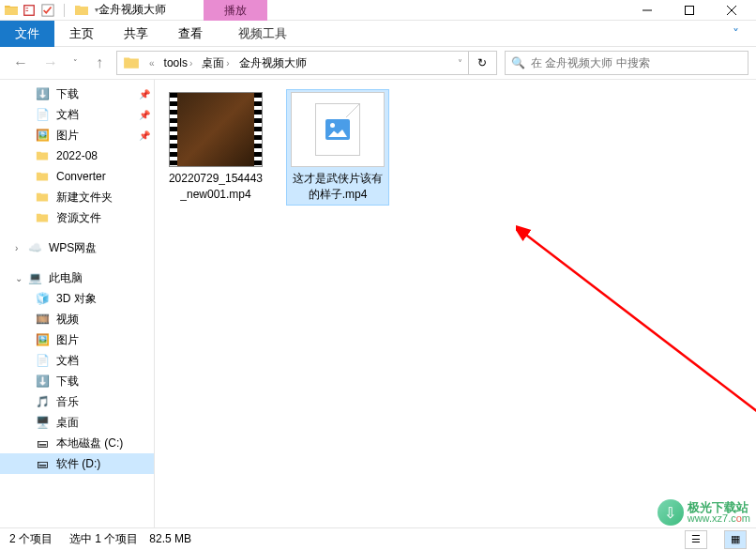 The image size is (756, 550). I want to click on tab-share: 共享, so click(136, 34).